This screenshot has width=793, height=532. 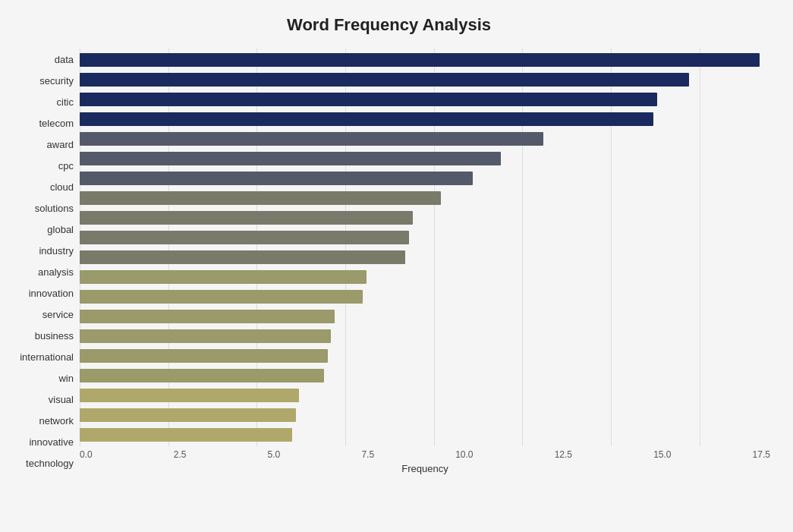 What do you see at coordinates (41, 59) in the screenshot?
I see `y-label: data` at bounding box center [41, 59].